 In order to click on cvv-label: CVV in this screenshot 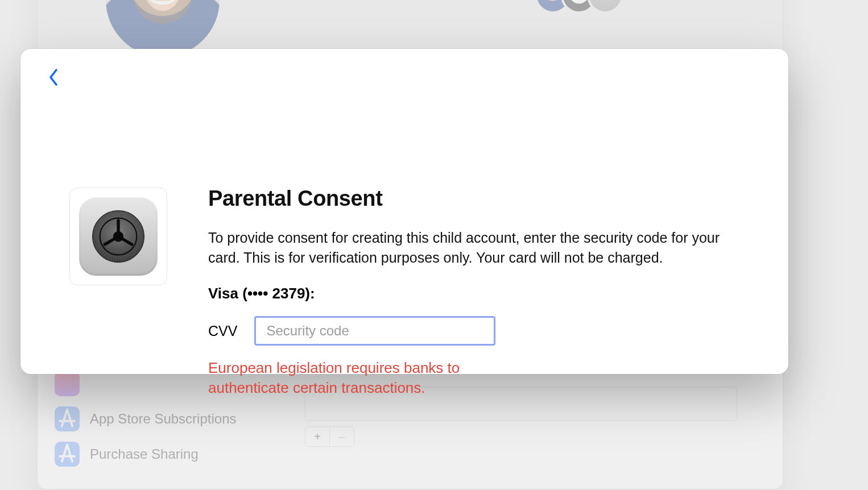, I will do `click(223, 331)`.